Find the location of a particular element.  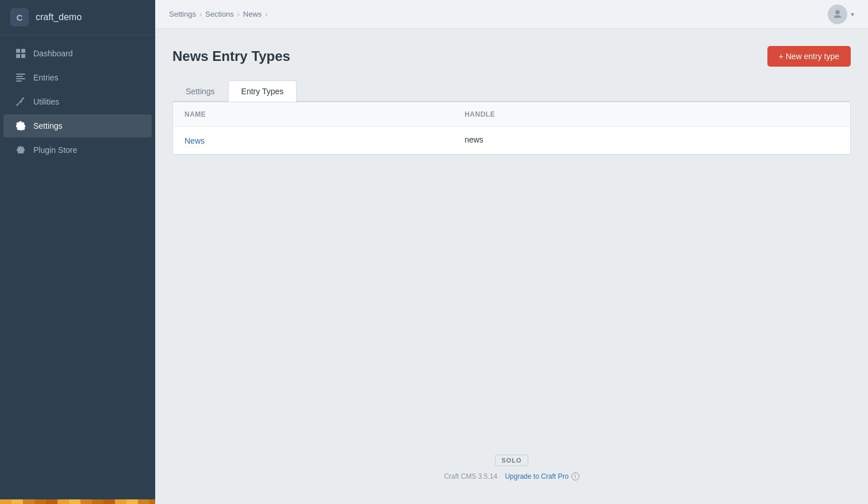

user-avatar is located at coordinates (838, 14).